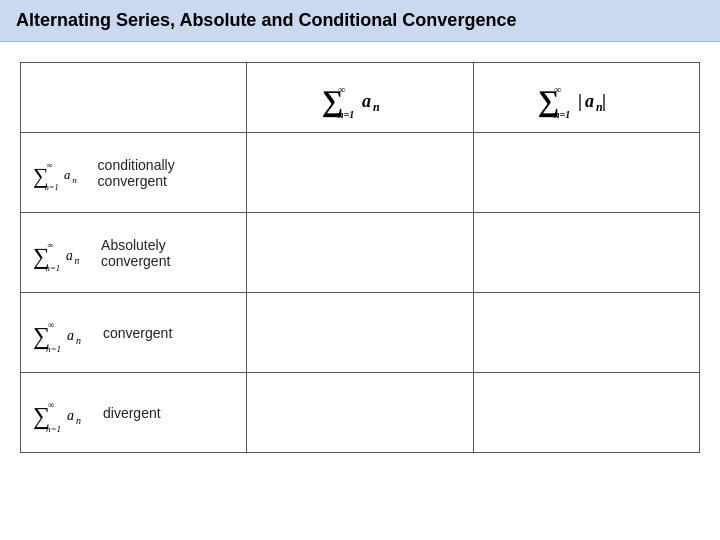  What do you see at coordinates (166, 173) in the screenshot?
I see `row-1-text: conditionally convergent` at bounding box center [166, 173].